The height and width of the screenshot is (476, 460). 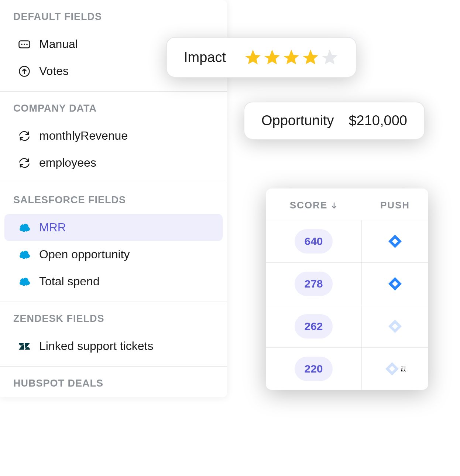 I want to click on table-row: 278, so click(x=347, y=284).